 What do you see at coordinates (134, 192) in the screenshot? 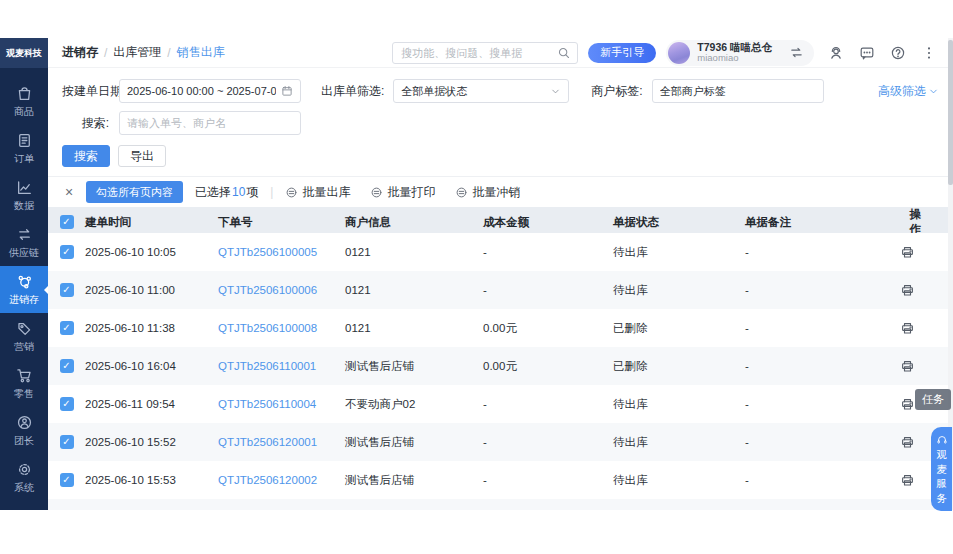
I see `select-all-pages-button: 勾选所有页内容` at bounding box center [134, 192].